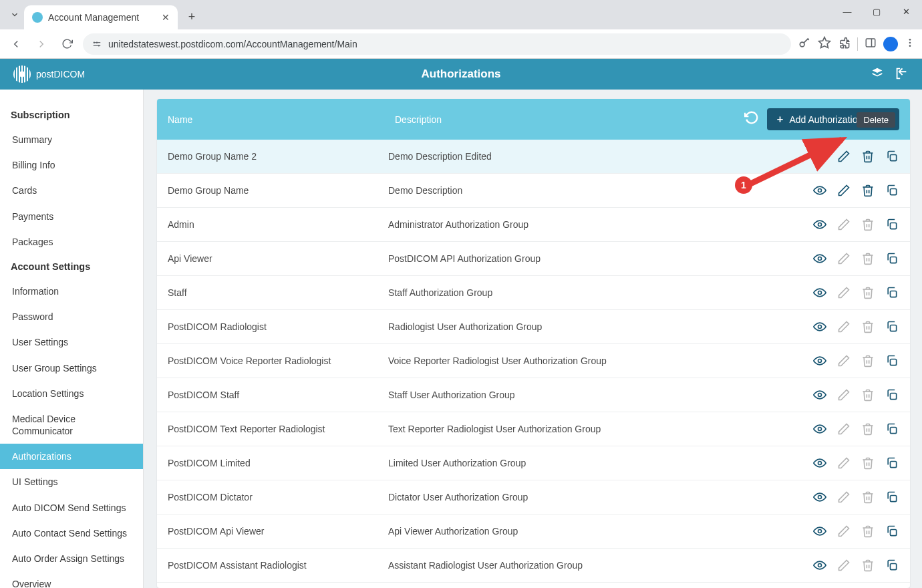 Image resolution: width=922 pixels, height=588 pixels. What do you see at coordinates (910, 44) in the screenshot?
I see `menu-dots-icon` at bounding box center [910, 44].